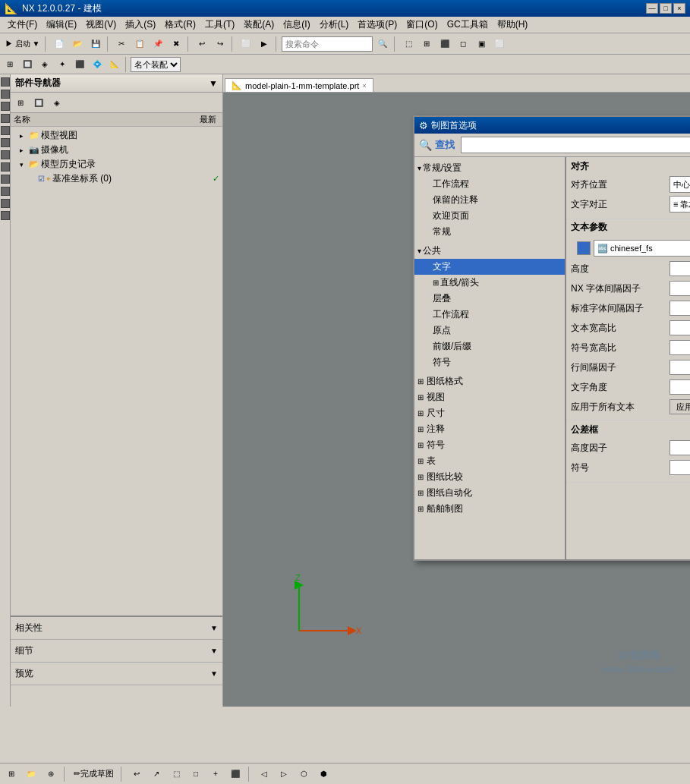  Describe the element at coordinates (11, 774) in the screenshot. I see `status-btn1: ⊞` at that location.